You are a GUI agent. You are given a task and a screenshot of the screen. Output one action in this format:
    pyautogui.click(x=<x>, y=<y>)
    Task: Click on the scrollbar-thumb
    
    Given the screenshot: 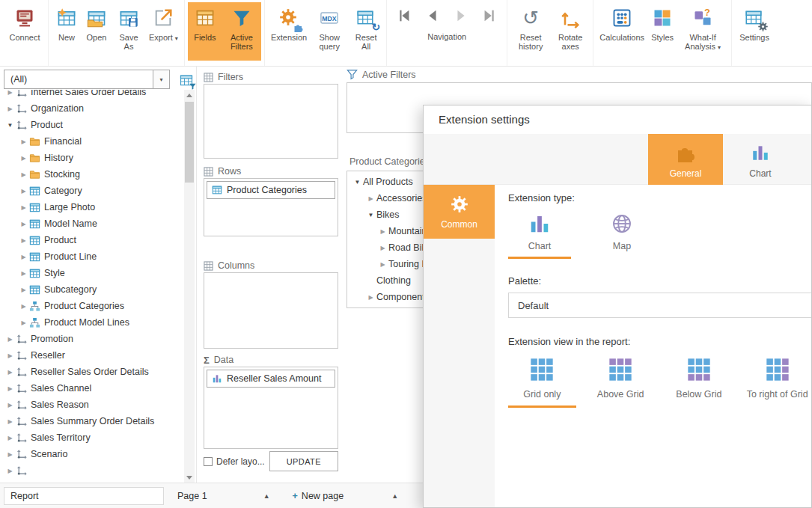 What is the action you would take?
    pyautogui.click(x=189, y=142)
    